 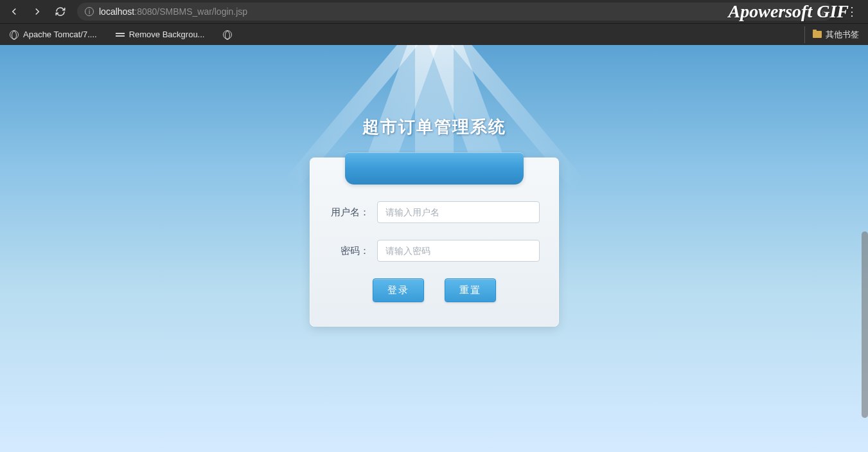 I want to click on password-input, so click(x=459, y=251).